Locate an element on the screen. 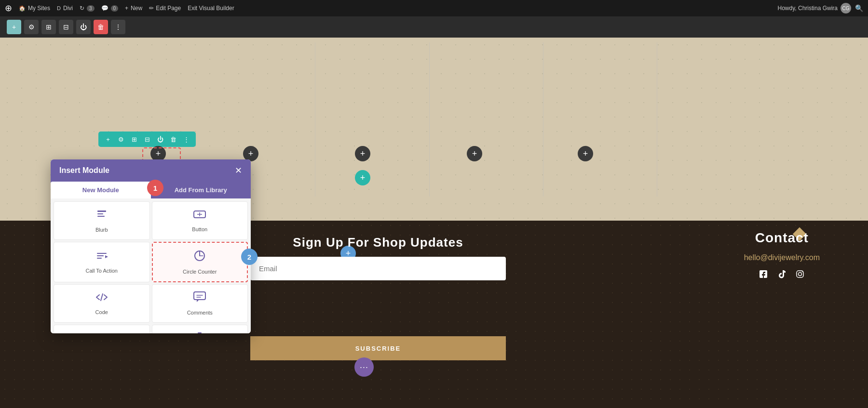 This screenshot has width=868, height=408. row-columns-button: ⊟ is located at coordinates (147, 139).